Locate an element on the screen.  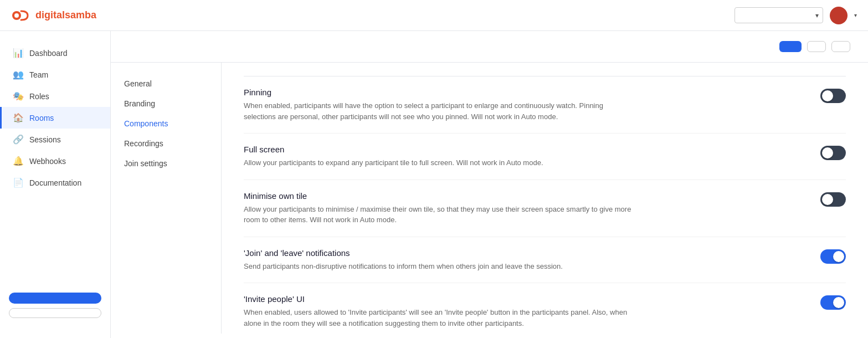
setting-title-minimise_own_tile: Minimise own tile is located at coordinates (438, 196).